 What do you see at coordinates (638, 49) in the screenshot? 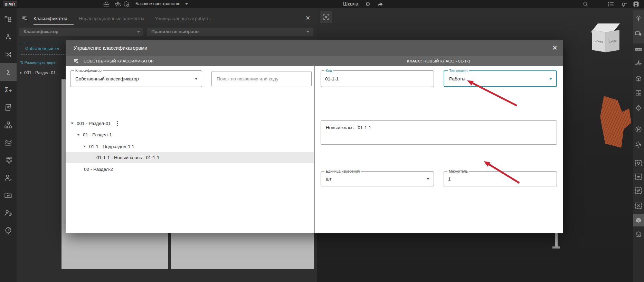
I see `ruler-icon` at bounding box center [638, 49].